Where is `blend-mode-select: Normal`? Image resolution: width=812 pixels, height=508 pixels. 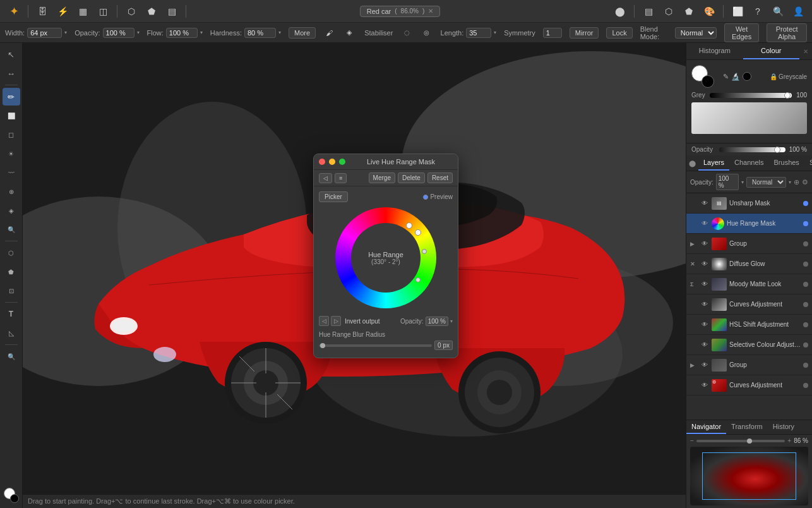
blend-mode-select: Normal is located at coordinates (696, 33).